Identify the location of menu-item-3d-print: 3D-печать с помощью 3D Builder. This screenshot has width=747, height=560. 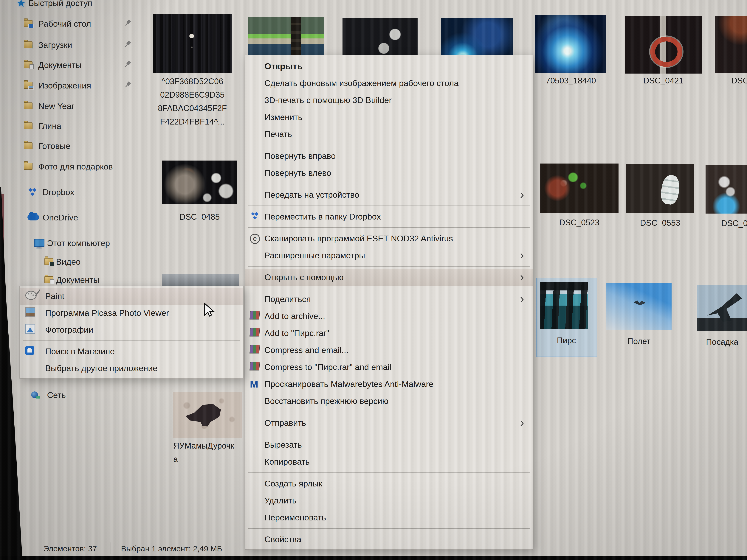
(389, 100).